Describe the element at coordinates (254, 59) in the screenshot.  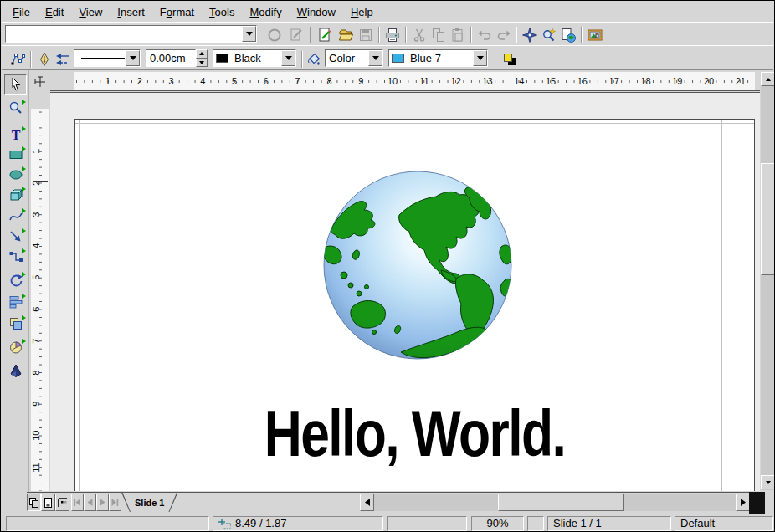
I see `line-color-select: Black` at that location.